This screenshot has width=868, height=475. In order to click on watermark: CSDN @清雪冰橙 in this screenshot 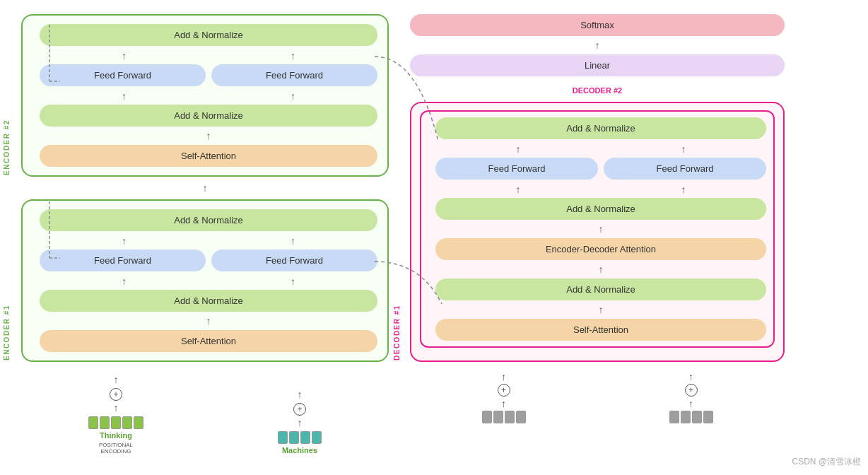, I will do `click(826, 462)`.